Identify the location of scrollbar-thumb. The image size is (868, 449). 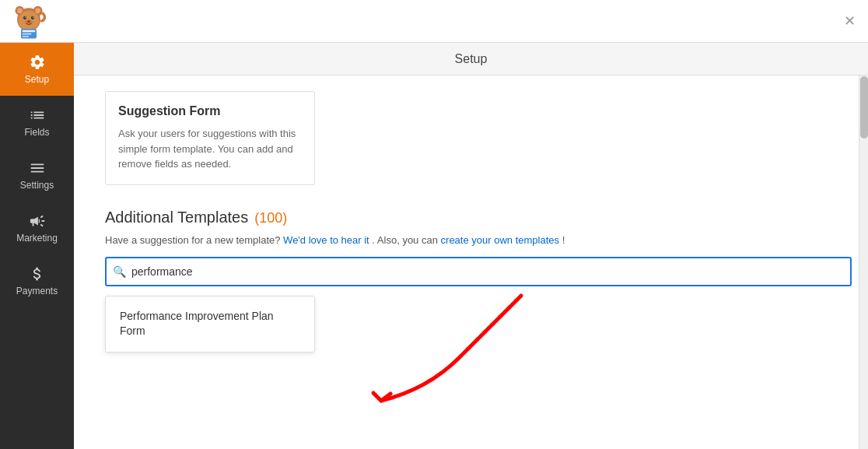
(864, 107).